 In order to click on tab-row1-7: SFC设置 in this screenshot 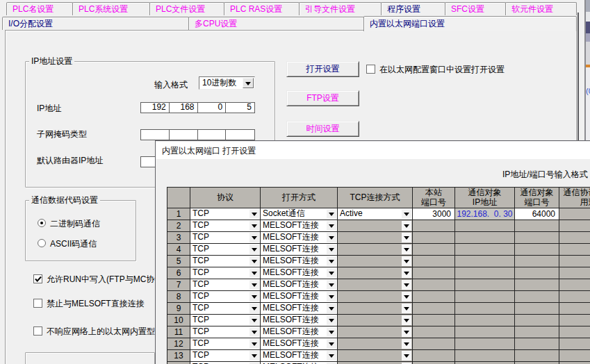, I will do `click(475, 8)`.